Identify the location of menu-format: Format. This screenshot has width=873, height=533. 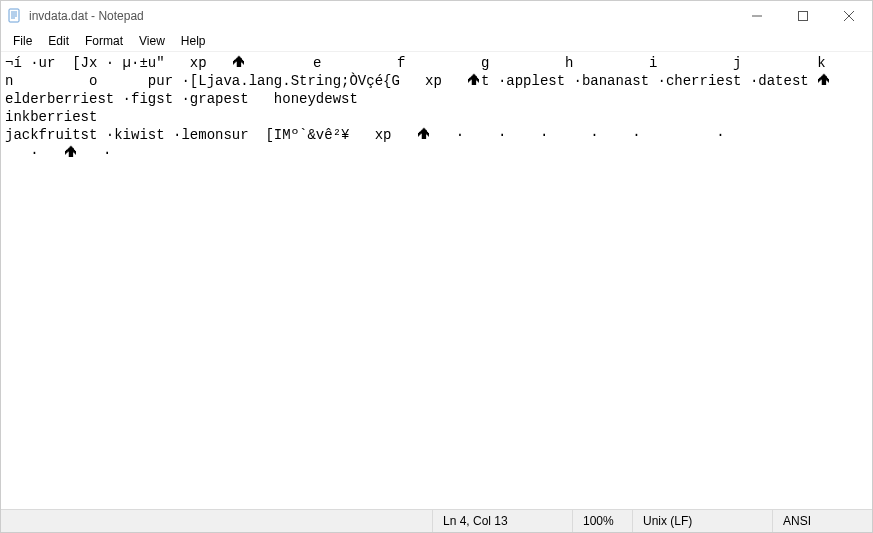
(104, 41).